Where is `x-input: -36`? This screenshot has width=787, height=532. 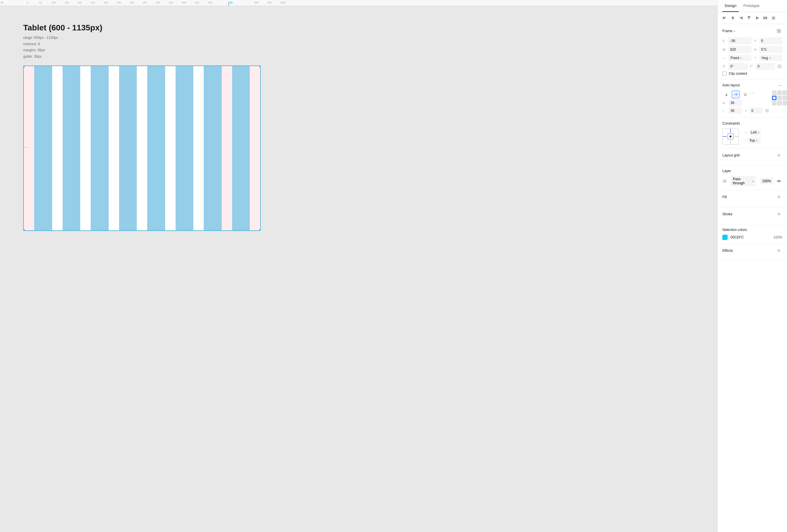
x-input: -36 is located at coordinates (740, 41).